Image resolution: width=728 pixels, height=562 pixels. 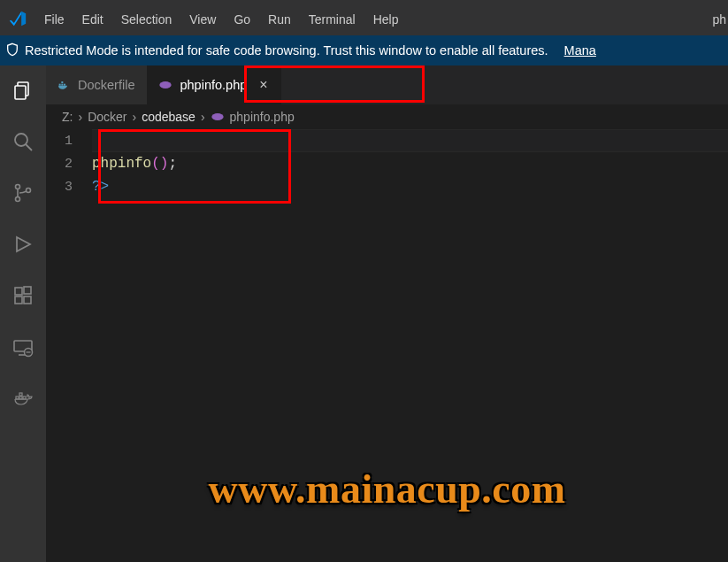 What do you see at coordinates (93, 19) in the screenshot?
I see `menu-edit: Edit` at bounding box center [93, 19].